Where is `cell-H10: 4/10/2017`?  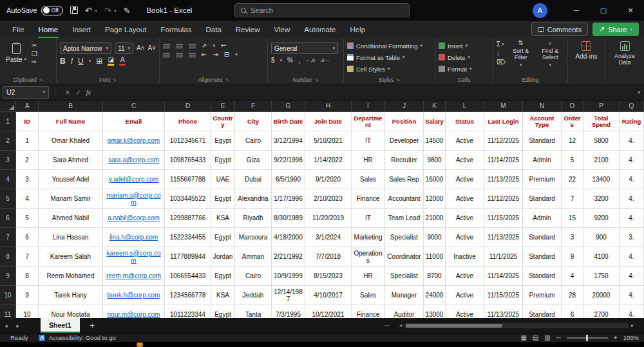 cell-H10: 4/10/2017 is located at coordinates (328, 295).